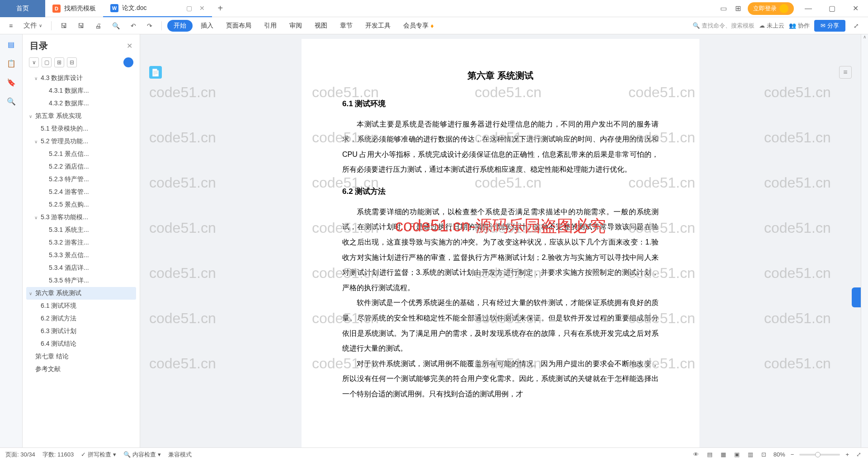 This screenshot has height=461, width=868. I want to click on outline-item: 5.2.4 游客管..., so click(81, 192).